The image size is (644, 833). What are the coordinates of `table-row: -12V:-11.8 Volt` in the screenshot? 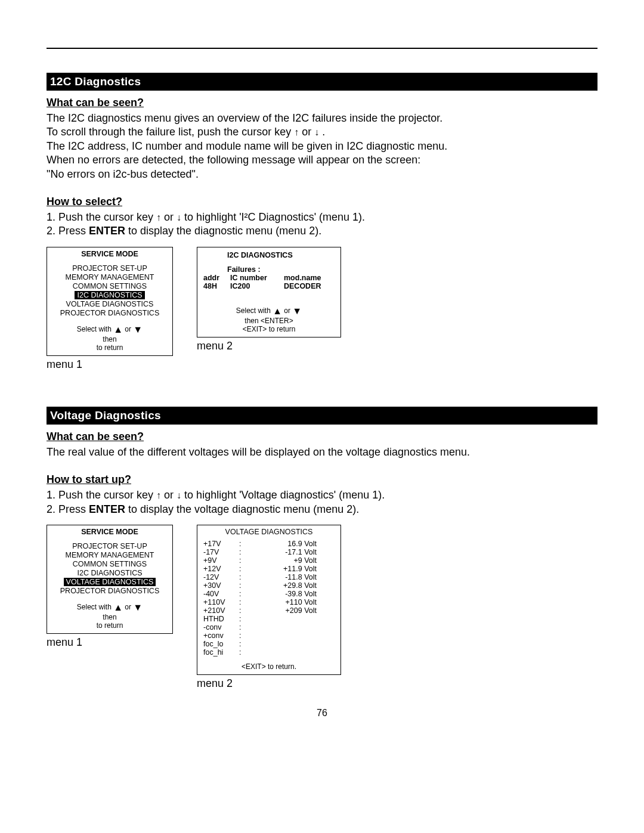 It's located at (269, 577).